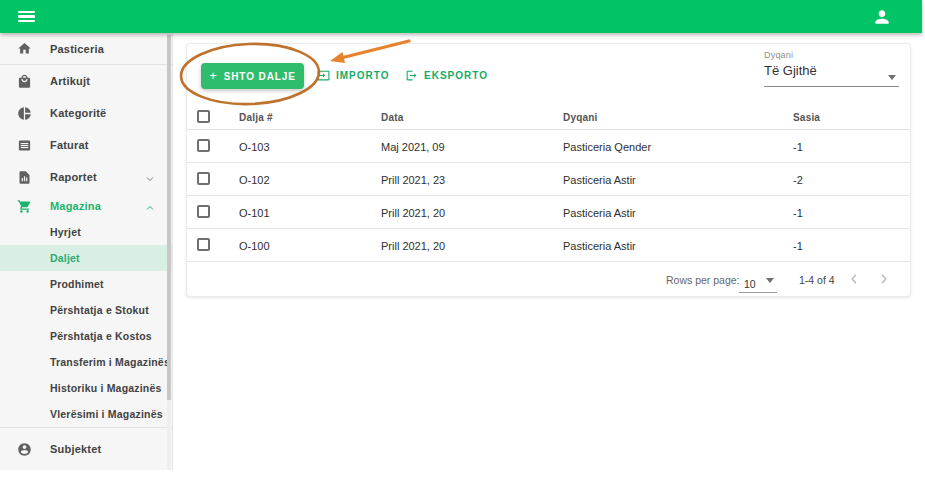 The image size is (925, 479). What do you see at coordinates (24, 48) in the screenshot?
I see `home-icon` at bounding box center [24, 48].